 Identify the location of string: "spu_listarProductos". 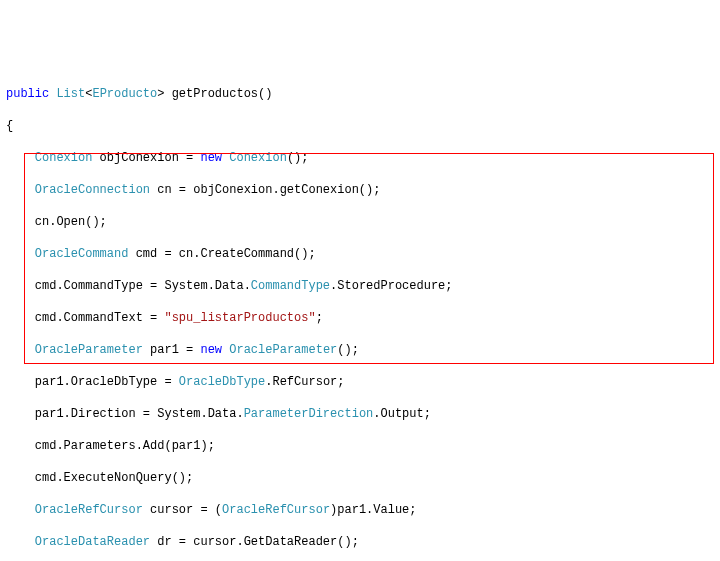
(240, 318).